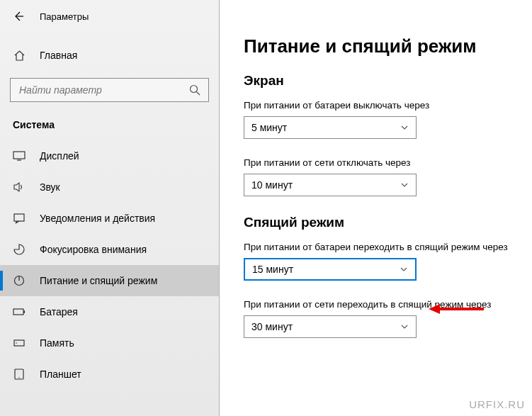  I want to click on sidebar-item-notifications: Уведомления и действия, so click(109, 218).